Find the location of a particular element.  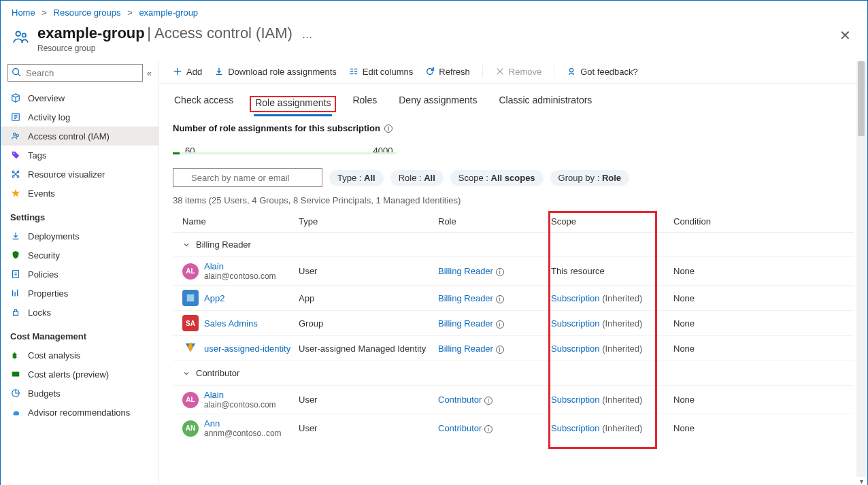

breadcrumb-home: Home is located at coordinates (23, 12).